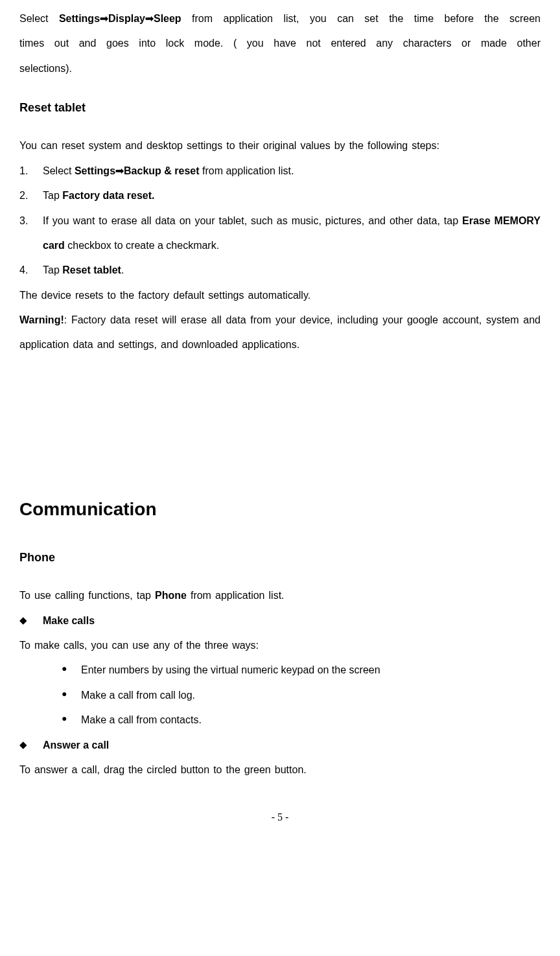 This screenshot has width=560, height=956. Describe the element at coordinates (280, 233) in the screenshot. I see `step-3: 3. If you want to erase all data on your…` at that location.